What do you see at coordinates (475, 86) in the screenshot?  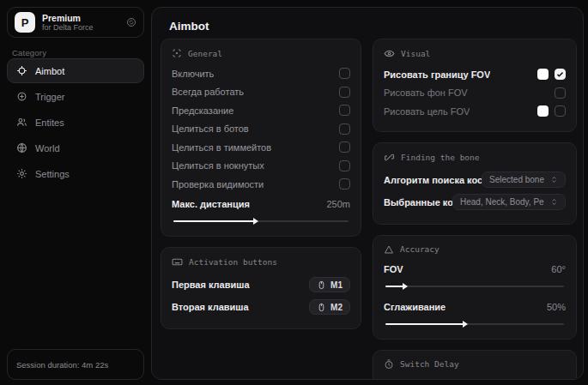 I see `visual-card: Visual Рисовать границу FOV Рисовать фон…` at bounding box center [475, 86].